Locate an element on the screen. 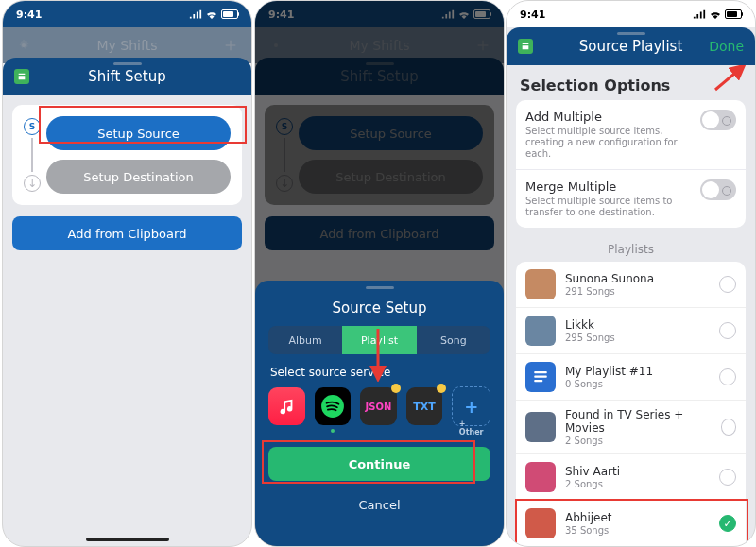 The height and width of the screenshot is (547, 756). tab-album: Album is located at coordinates (305, 340).